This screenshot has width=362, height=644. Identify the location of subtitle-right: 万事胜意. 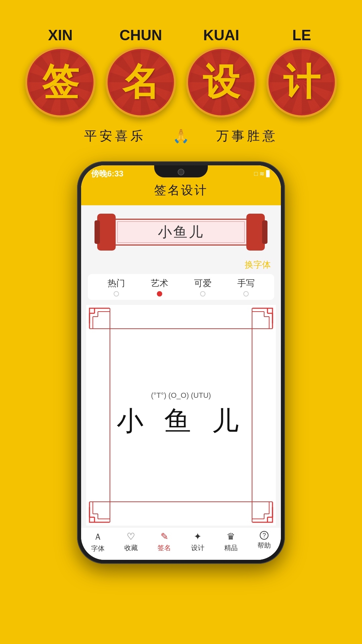
(247, 136).